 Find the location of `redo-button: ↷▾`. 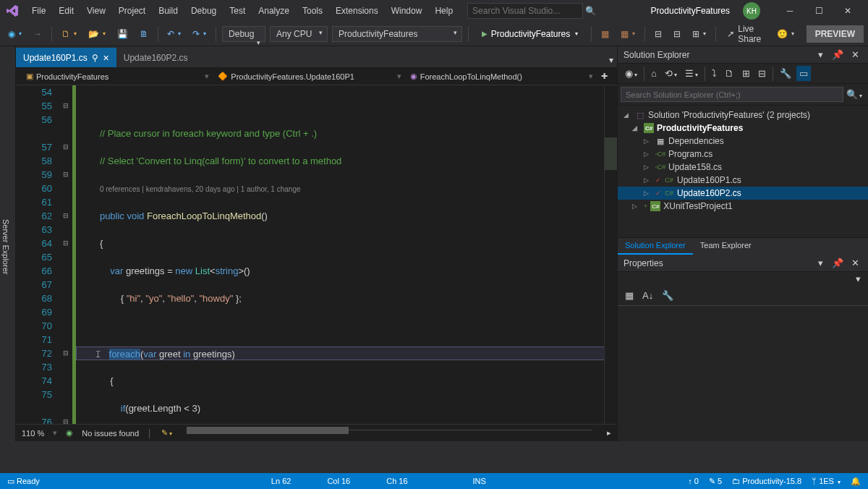

redo-button: ↷▾ is located at coordinates (200, 34).